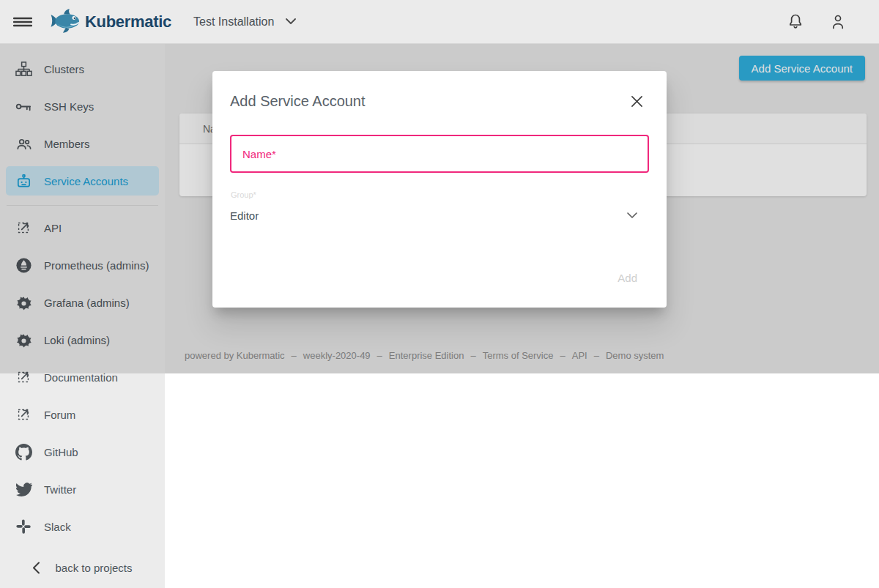 Image resolution: width=879 pixels, height=588 pixels. I want to click on twitter-icon, so click(23, 489).